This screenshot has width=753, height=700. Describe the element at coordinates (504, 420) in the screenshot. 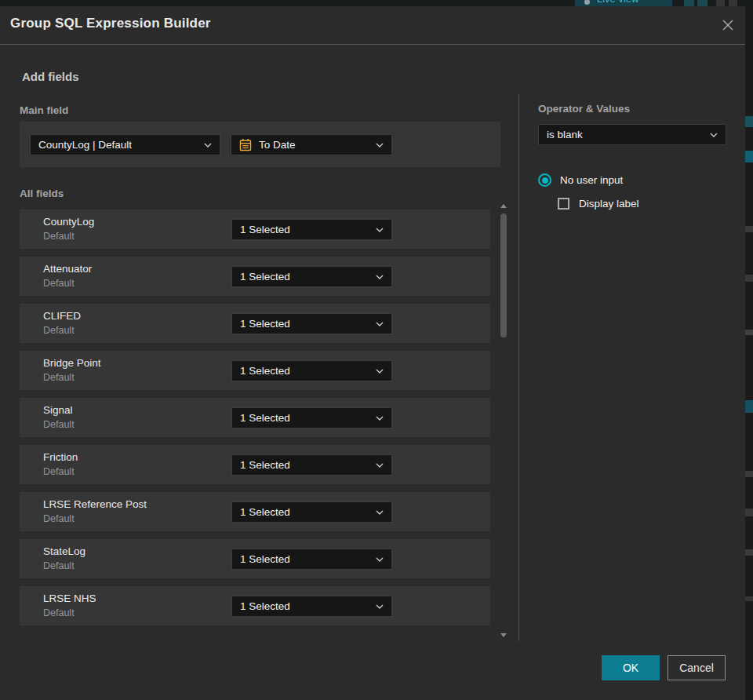

I see `list-scrollbar` at that location.